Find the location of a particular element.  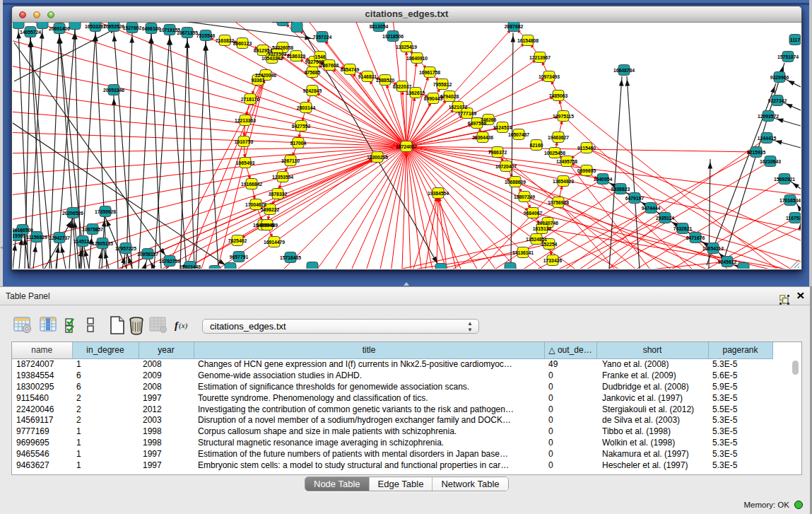

svg-text: 10543342 is located at coordinates (272, 58).